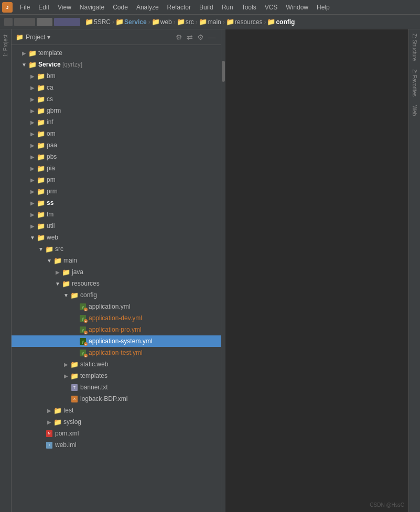 Image resolution: width=420 pixels, height=512 pixels. What do you see at coordinates (116, 433) in the screenshot?
I see `tree-item-pom.xml: ▶Mpom.xml` at bounding box center [116, 433].